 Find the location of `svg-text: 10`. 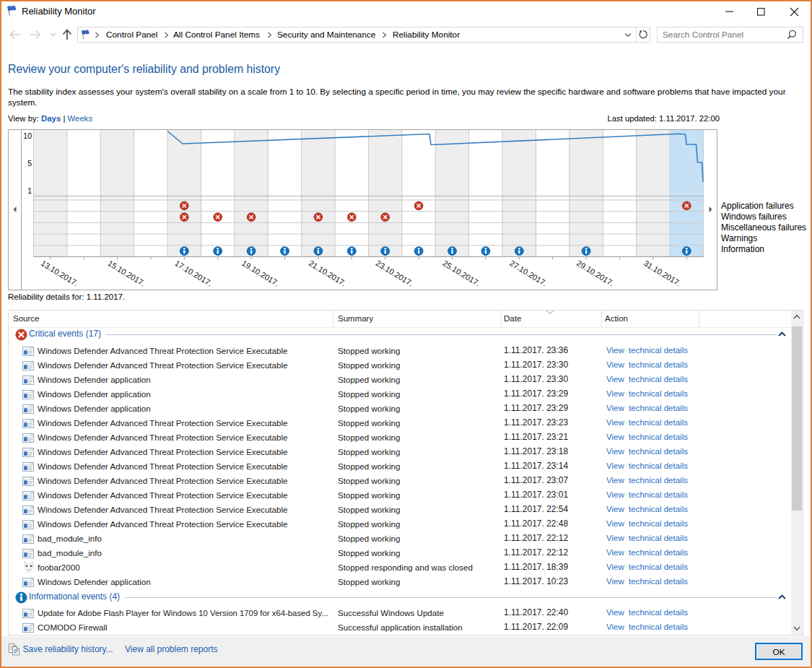

svg-text: 10 is located at coordinates (27, 136).